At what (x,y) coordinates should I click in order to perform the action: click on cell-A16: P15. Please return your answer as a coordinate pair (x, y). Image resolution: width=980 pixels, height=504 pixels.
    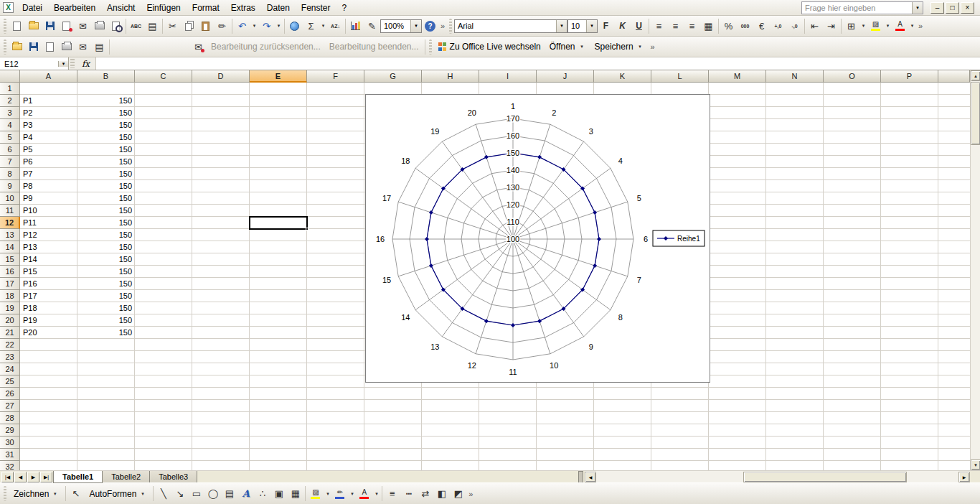
    Looking at the image, I should click on (49, 271).